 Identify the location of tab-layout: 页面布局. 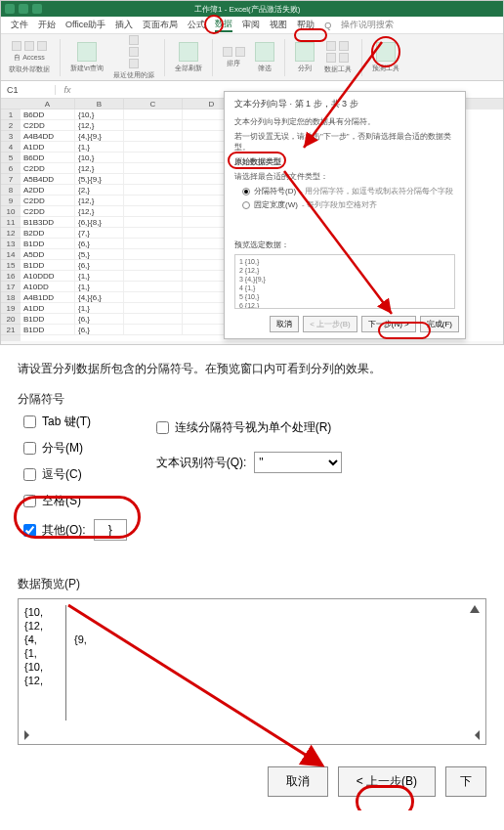
(160, 25).